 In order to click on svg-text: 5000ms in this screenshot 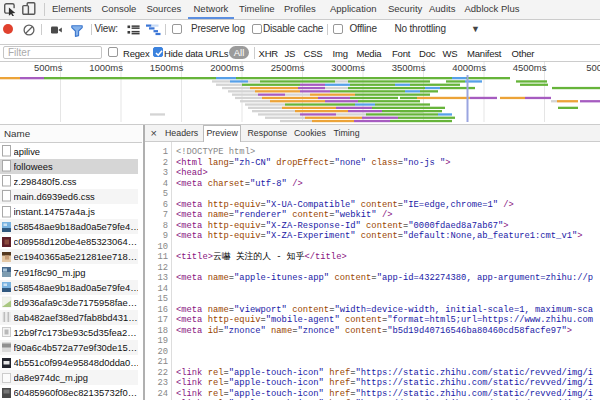, I will do `click(593, 68)`.